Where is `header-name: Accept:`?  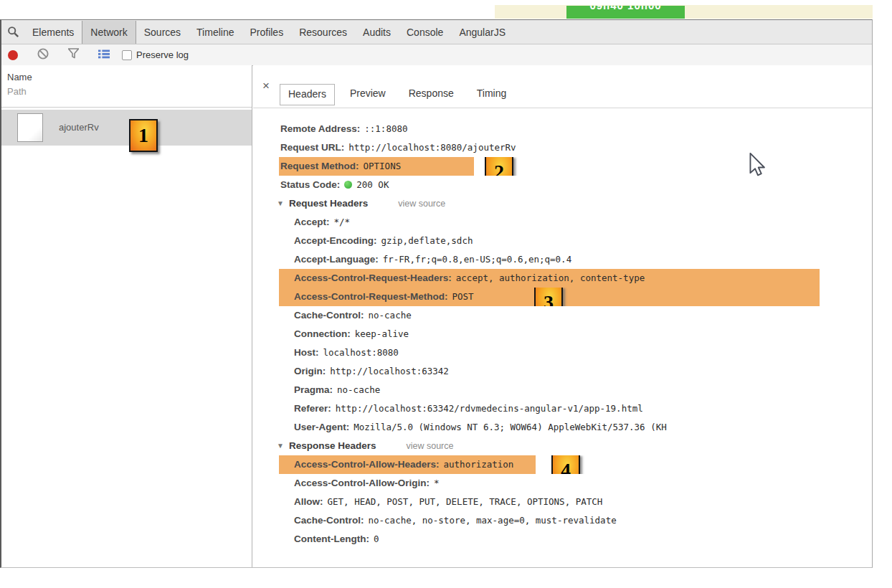 header-name: Accept: is located at coordinates (312, 222).